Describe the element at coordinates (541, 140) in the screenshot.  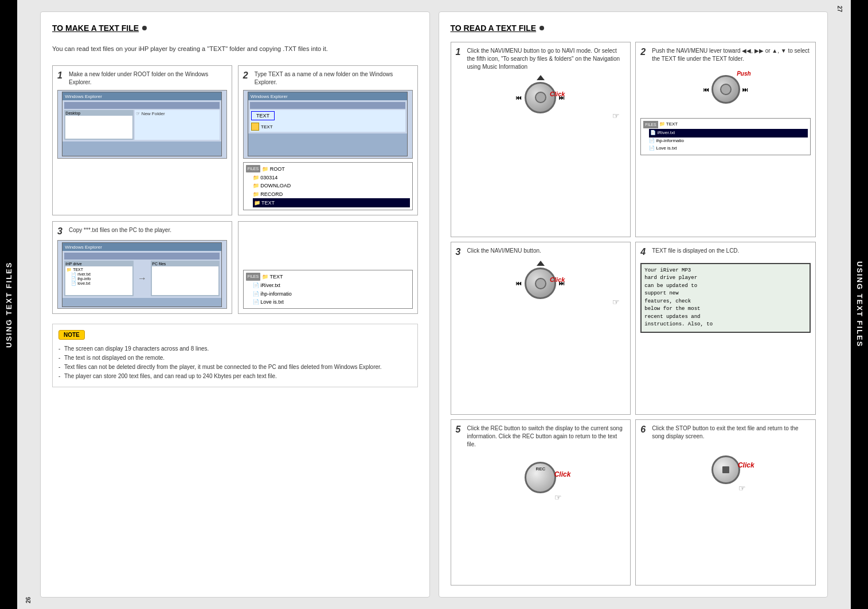
I see `read-step-1: 1 Click the NAVI/MENU button to go to NA…` at that location.